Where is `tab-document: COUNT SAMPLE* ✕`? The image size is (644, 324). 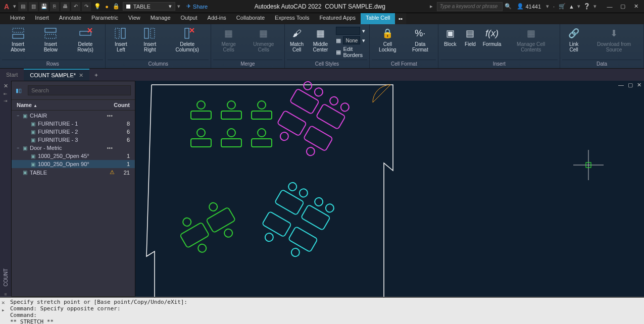 tab-document: COUNT SAMPLE* ✕ is located at coordinates (57, 75).